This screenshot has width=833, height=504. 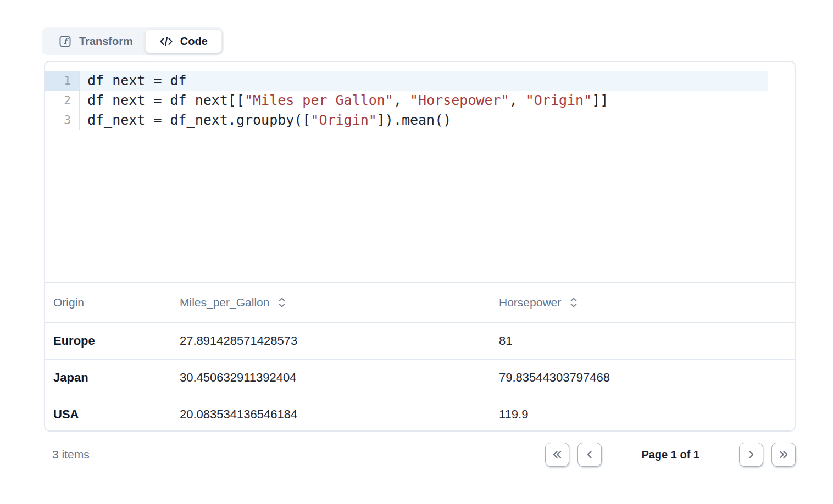 I want to click on items-count: 3 items, so click(x=71, y=455).